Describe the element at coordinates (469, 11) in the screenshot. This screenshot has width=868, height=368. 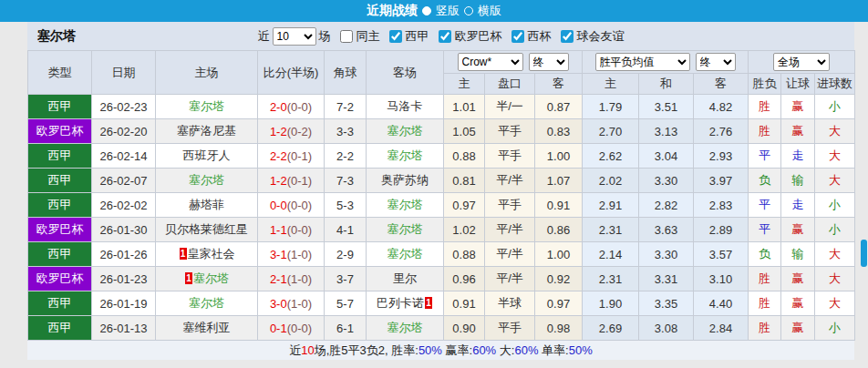
I see `horizontal-layout-radio` at that location.